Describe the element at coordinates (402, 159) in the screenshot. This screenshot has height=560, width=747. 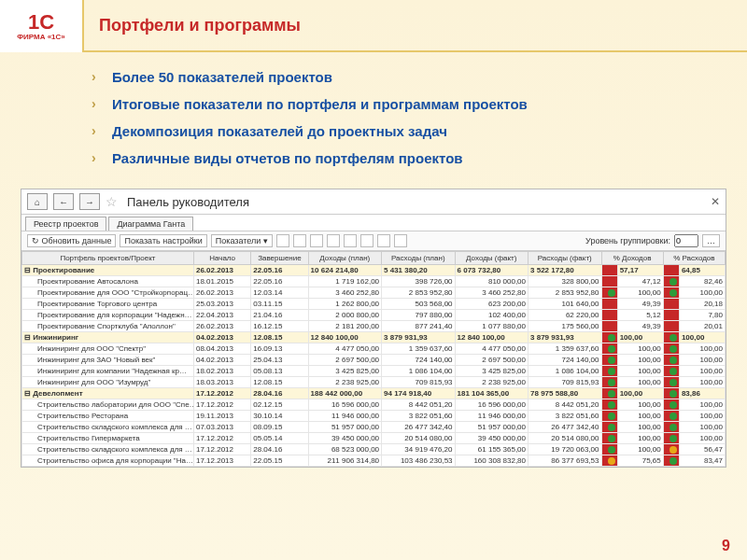
I see `bullet-item: Различные виды отчетов по портфелям прое…` at that location.